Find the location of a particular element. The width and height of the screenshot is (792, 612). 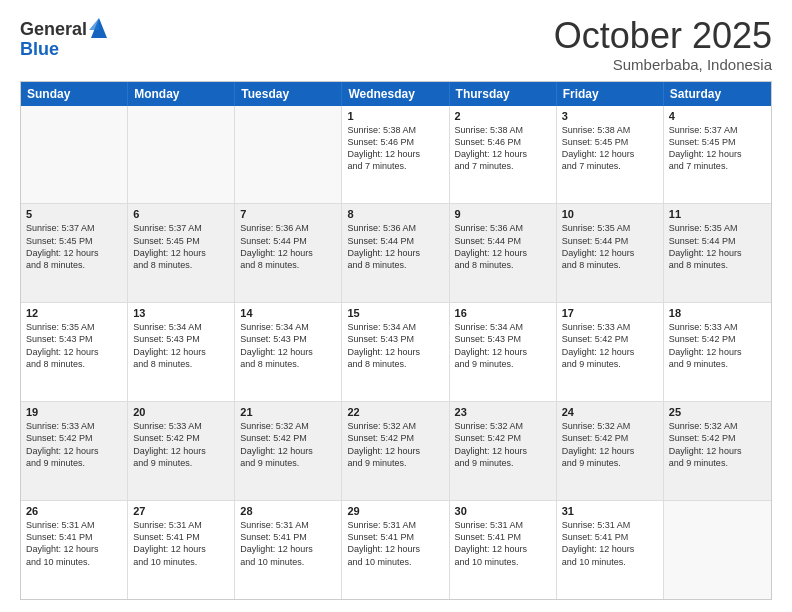

calendar-cell: 18Sunrise: 5:33 AMSunset: 5:42 PMDayligh… is located at coordinates (718, 352).